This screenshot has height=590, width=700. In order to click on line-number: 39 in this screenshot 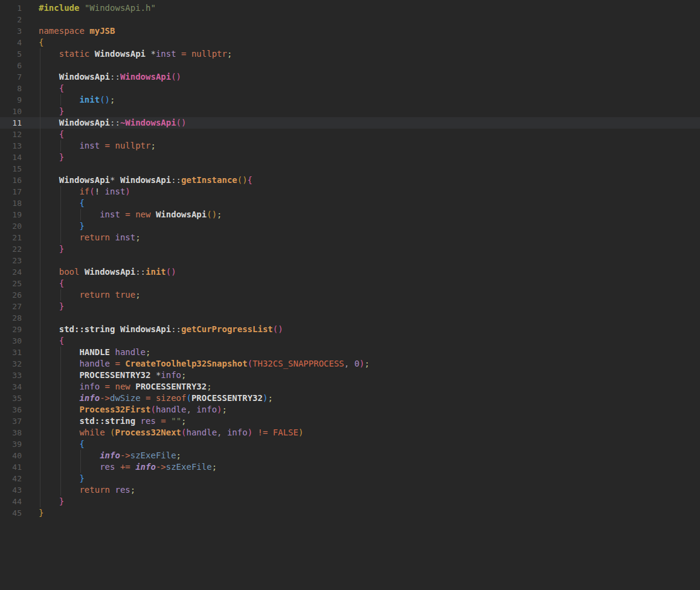, I will do `click(11, 444)`.